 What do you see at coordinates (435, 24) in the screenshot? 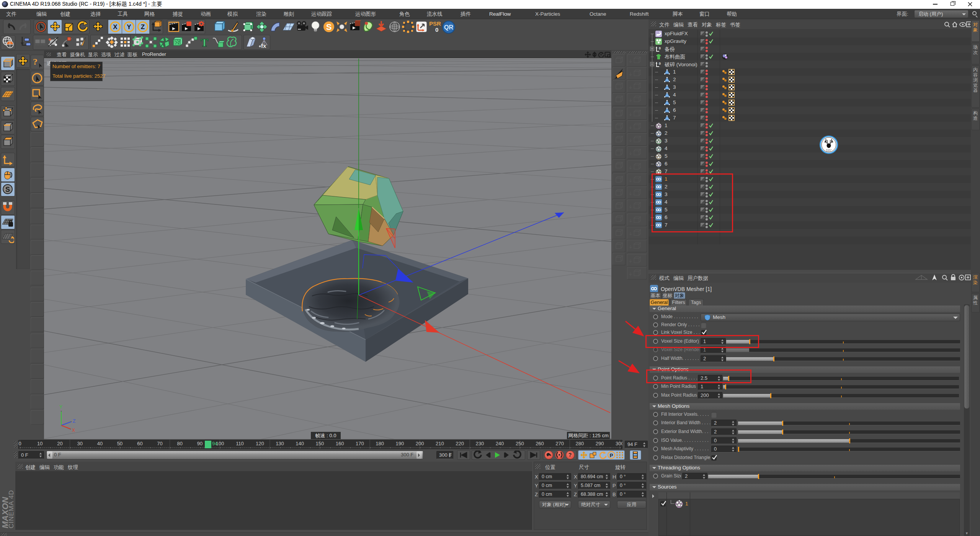
I see `svg-text: PSR` at bounding box center [435, 24].